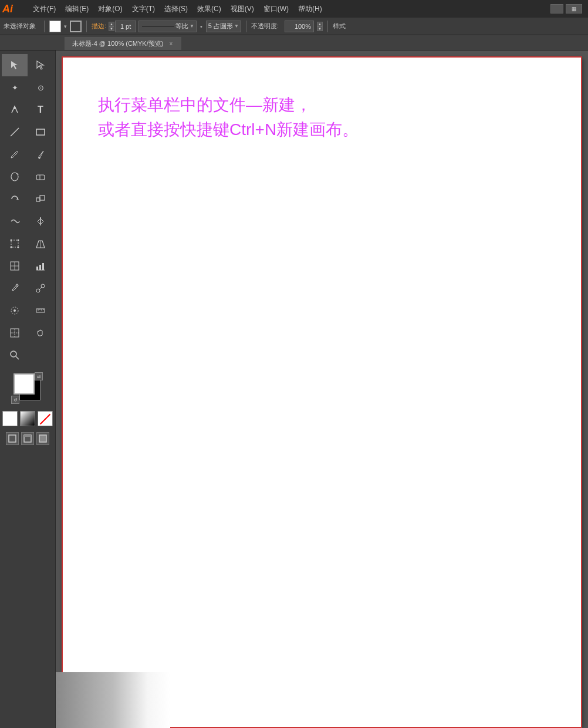 This screenshot has width=588, height=728. What do you see at coordinates (574, 9) in the screenshot?
I see `panel-toggle-2: ▦` at bounding box center [574, 9].